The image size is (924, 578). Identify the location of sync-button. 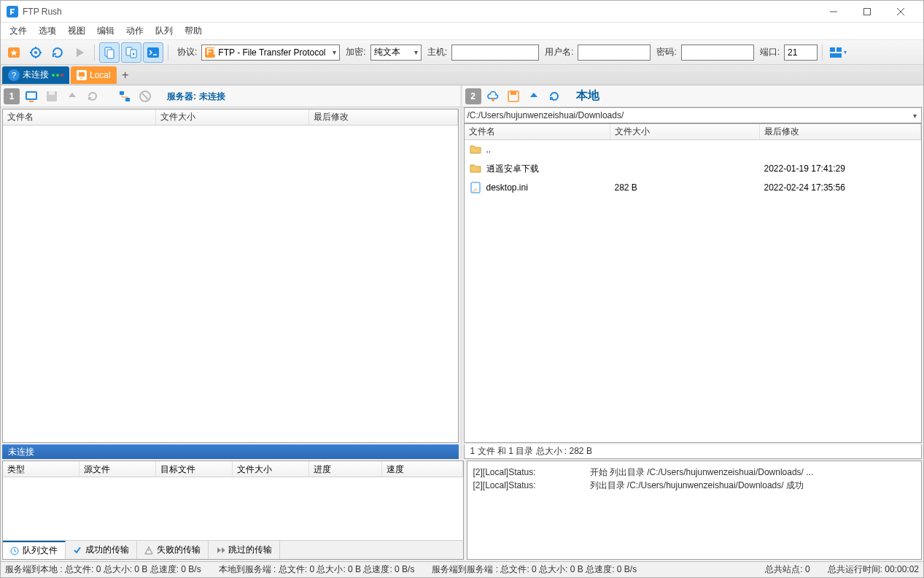
(131, 53).